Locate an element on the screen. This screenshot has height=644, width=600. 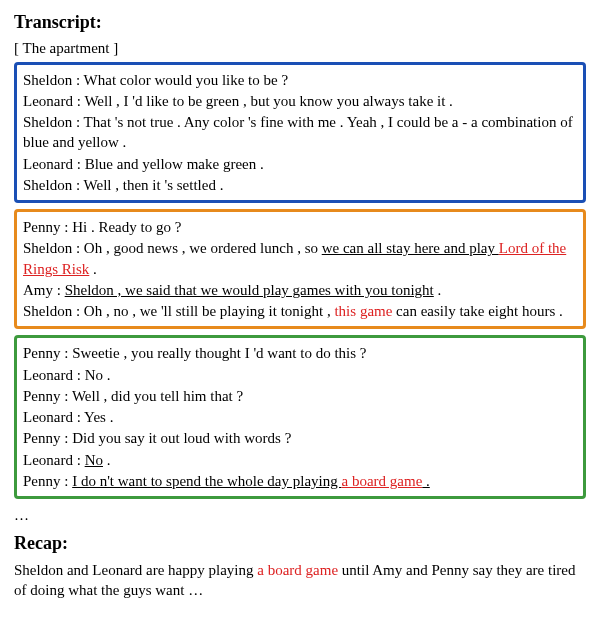
dialog-line: Penny : Sweetie , you really thought I '… is located at coordinates (300, 353).